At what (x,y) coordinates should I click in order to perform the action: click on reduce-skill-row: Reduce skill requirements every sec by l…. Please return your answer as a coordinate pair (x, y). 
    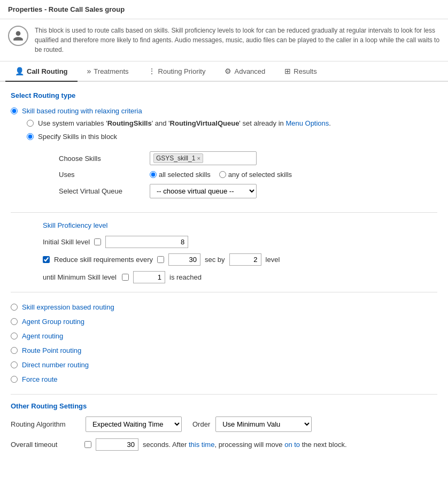
    Looking at the image, I should click on (240, 260).